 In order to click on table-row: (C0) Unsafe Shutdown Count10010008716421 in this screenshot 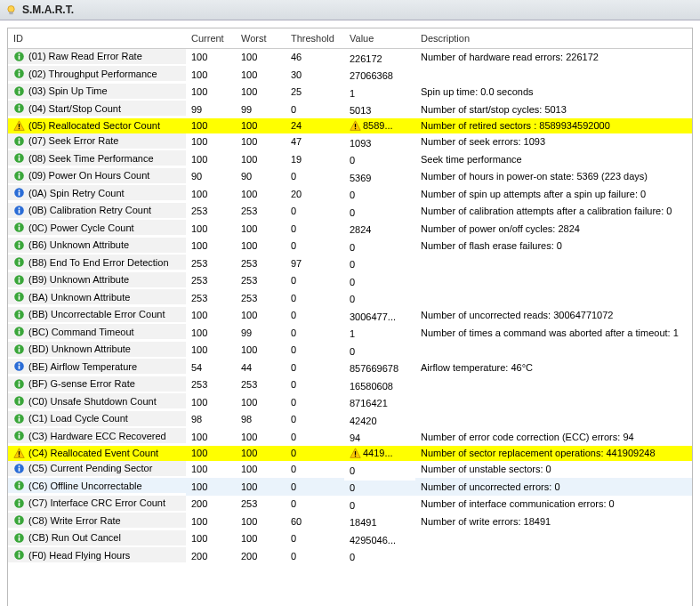, I will do `click(350, 402)`.